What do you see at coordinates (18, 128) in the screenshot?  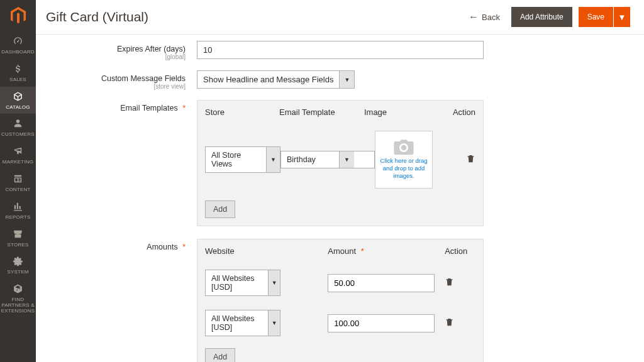 I see `nav-customers: Customers` at bounding box center [18, 128].